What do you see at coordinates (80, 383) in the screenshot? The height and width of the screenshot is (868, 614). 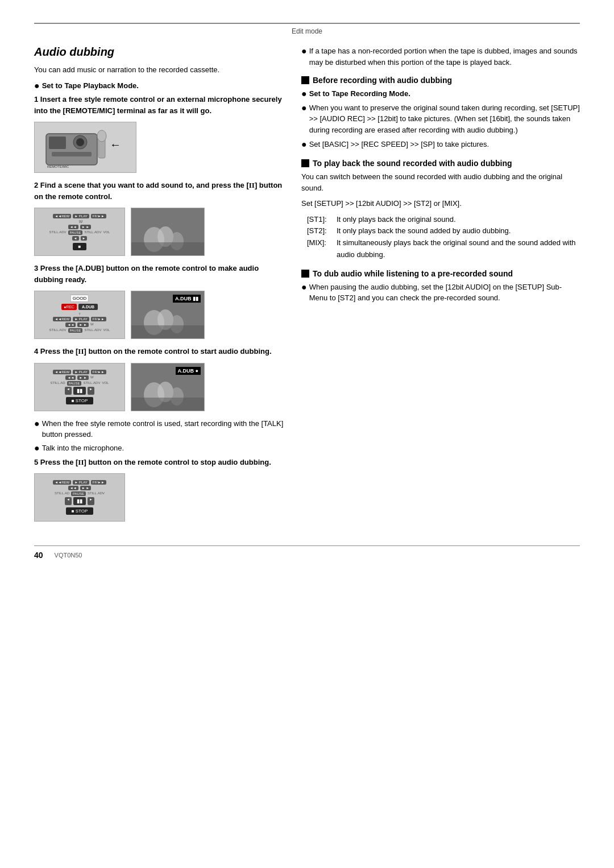 I see `step4-row3: STILL.AD PAUSE STILL.ADV VOL` at bounding box center [80, 383].